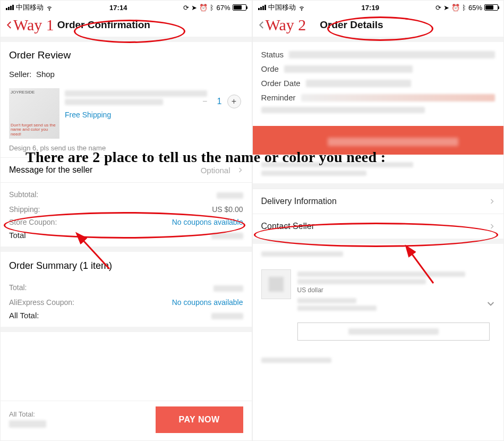 Image resolution: width=504 pixels, height=441 pixels. Describe the element at coordinates (394, 332) in the screenshot. I see `secondary-action-button` at that location.